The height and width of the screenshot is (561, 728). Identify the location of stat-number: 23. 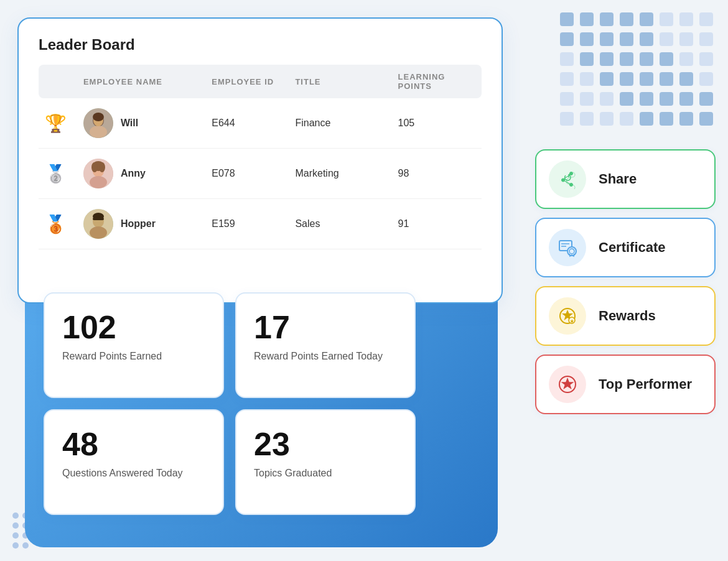
(325, 444).